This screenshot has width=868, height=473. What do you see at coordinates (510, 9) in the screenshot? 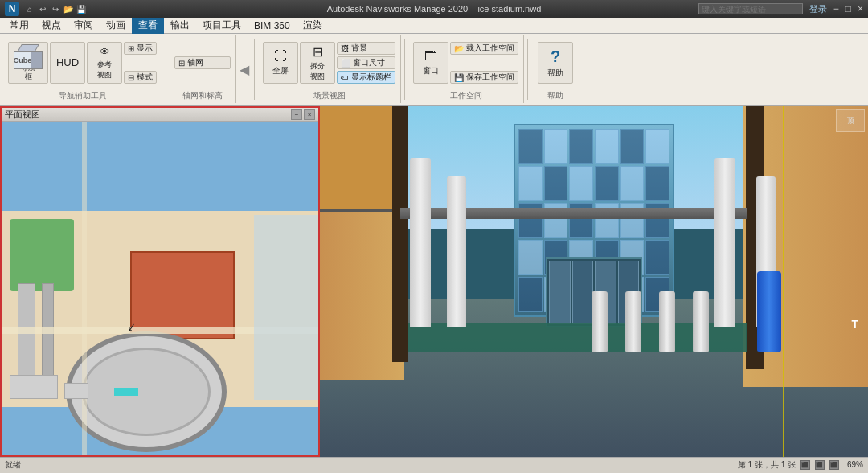
I see `file-name: ice stadium.nwd` at bounding box center [510, 9].